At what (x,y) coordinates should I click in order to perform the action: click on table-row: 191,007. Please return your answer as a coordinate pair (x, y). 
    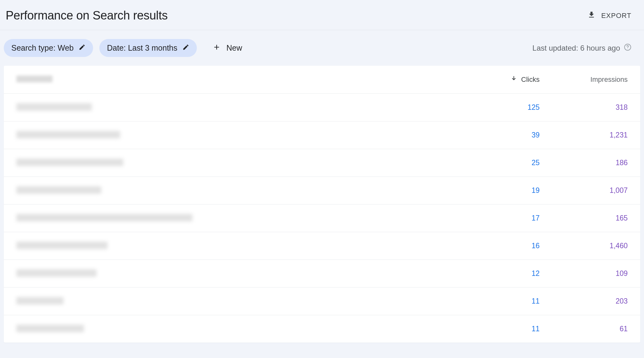
    Looking at the image, I should click on (322, 190).